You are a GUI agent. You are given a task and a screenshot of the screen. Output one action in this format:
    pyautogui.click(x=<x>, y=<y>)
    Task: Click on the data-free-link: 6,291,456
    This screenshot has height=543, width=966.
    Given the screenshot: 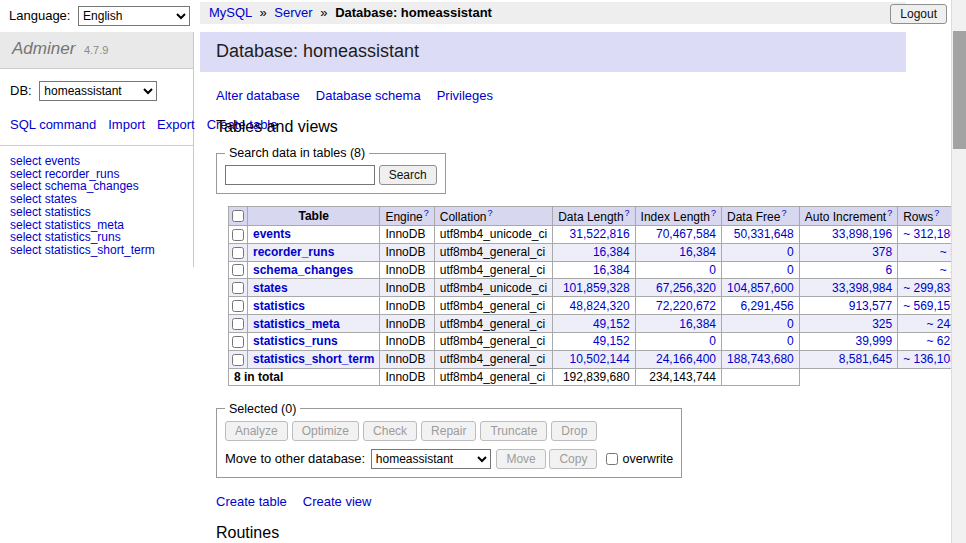 What is the action you would take?
    pyautogui.click(x=766, y=306)
    